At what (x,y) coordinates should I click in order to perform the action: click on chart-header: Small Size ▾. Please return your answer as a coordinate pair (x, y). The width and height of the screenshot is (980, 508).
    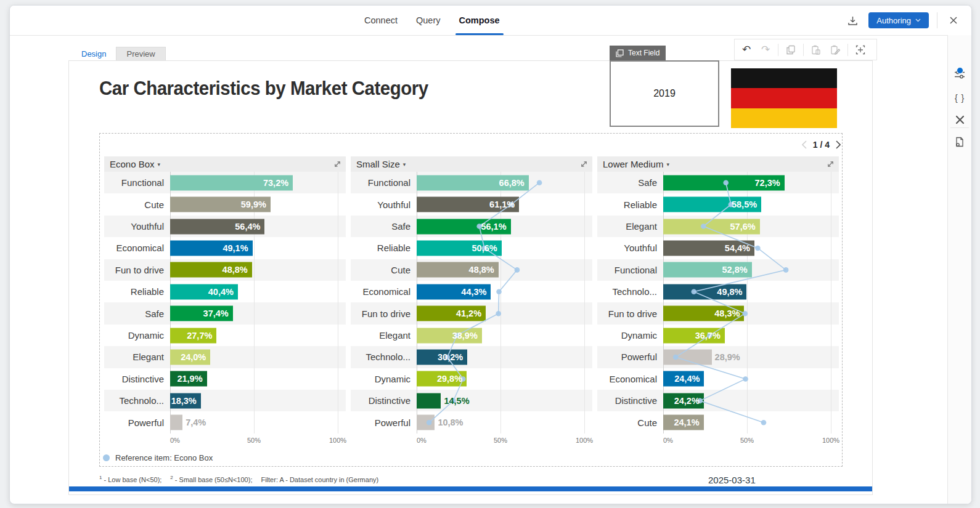
    Looking at the image, I should click on (472, 164).